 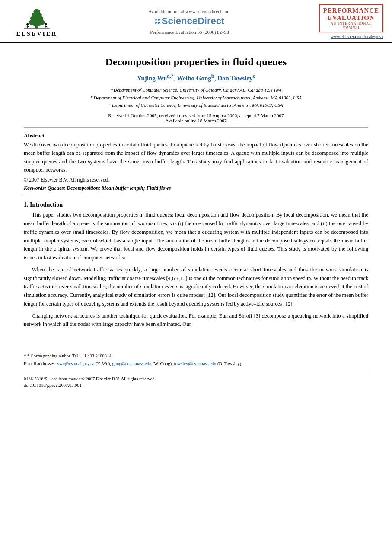 I want to click on author-wu: Yujing Wua,*,, so click(x=157, y=78).